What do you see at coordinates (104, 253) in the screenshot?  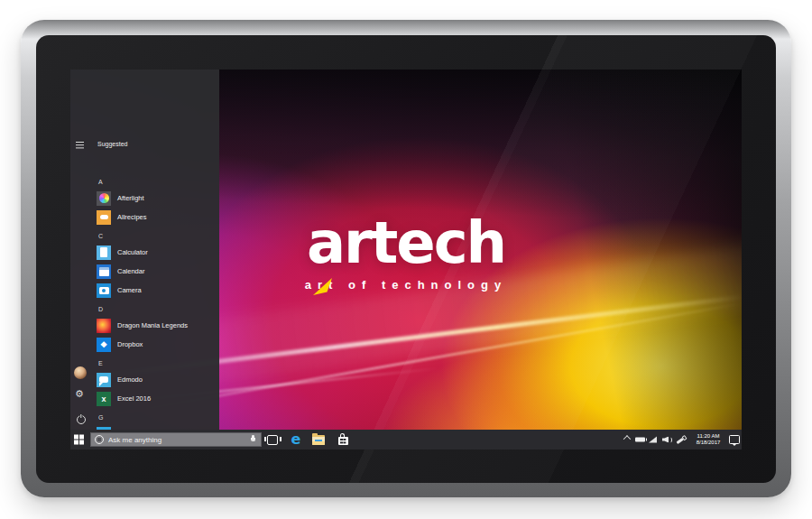 I see `calculator-icon` at bounding box center [104, 253].